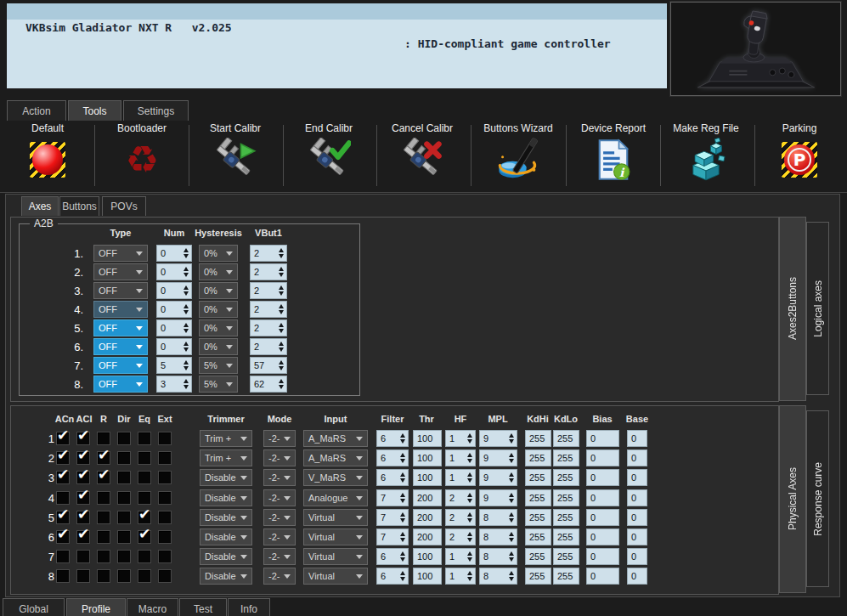 Image resolution: width=847 pixels, height=616 pixels. What do you see at coordinates (566, 458) in the screenshot?
I see `phys-kdlo-field-row2: 255` at bounding box center [566, 458].